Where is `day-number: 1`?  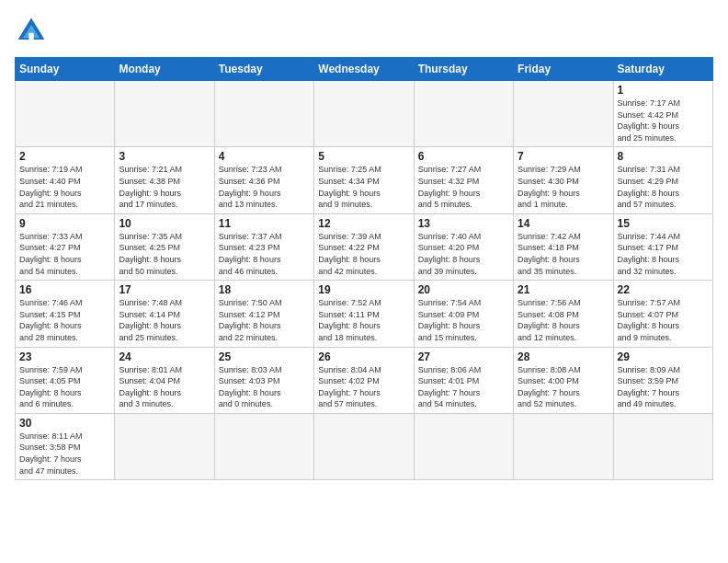 day-number: 1 is located at coordinates (664, 90).